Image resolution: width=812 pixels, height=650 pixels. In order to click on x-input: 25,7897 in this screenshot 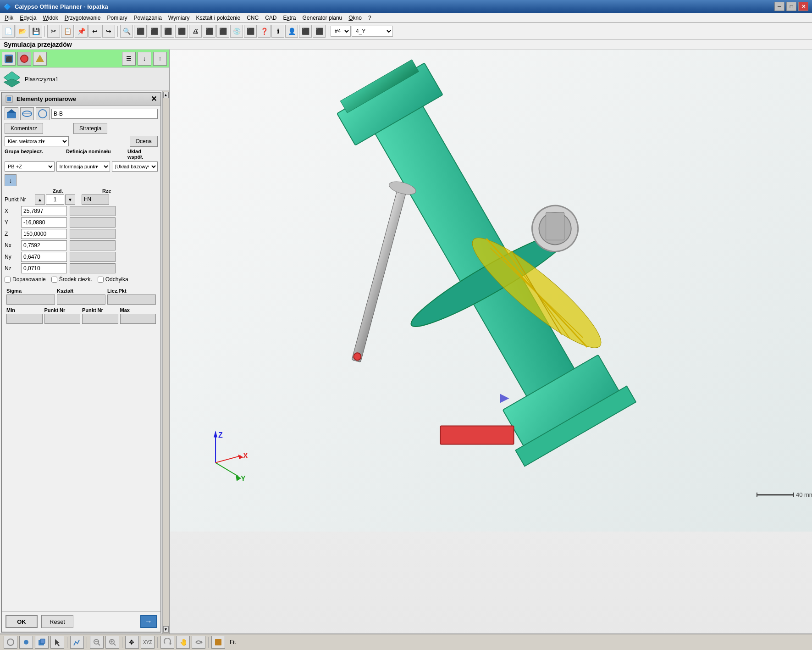, I will do `click(44, 211)`.